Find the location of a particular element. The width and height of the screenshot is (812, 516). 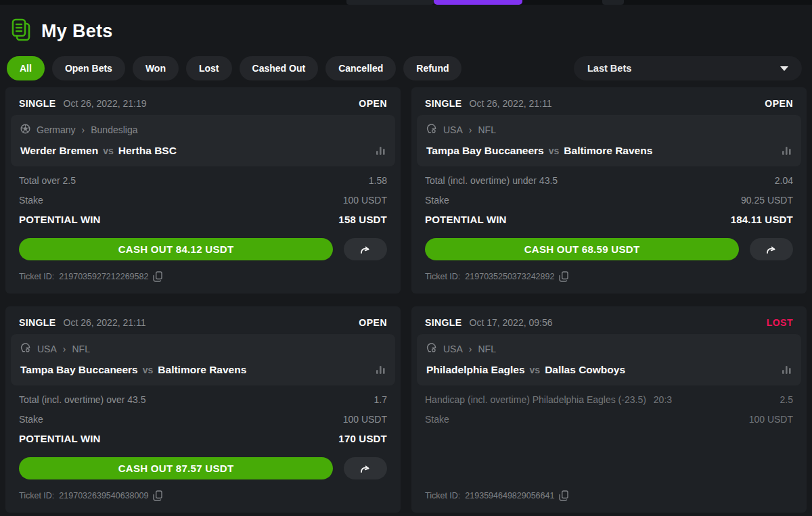

selection-row: Total (incl. overtime) over 43.5 1.7 is located at coordinates (203, 400).